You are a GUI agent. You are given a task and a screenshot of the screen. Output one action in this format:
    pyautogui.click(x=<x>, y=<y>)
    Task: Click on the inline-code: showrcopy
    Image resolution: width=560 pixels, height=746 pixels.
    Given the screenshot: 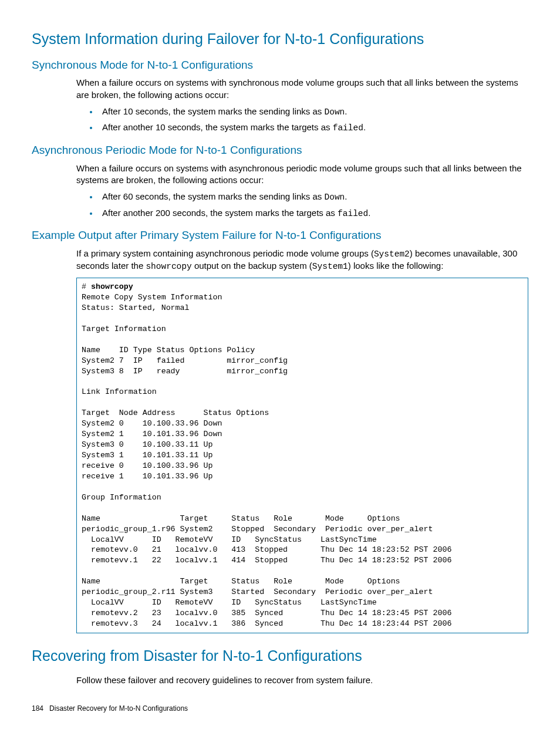 What is the action you would take?
    pyautogui.click(x=168, y=266)
    